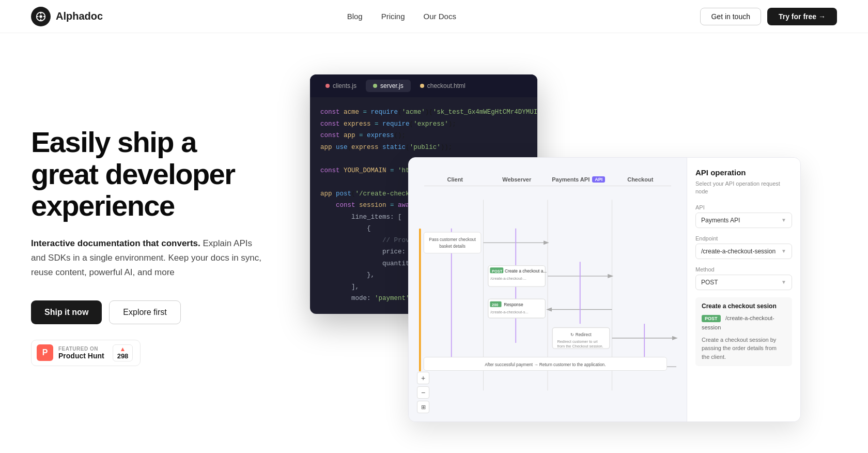  I want to click on api-select-arrow-1: ▼, so click(784, 220).